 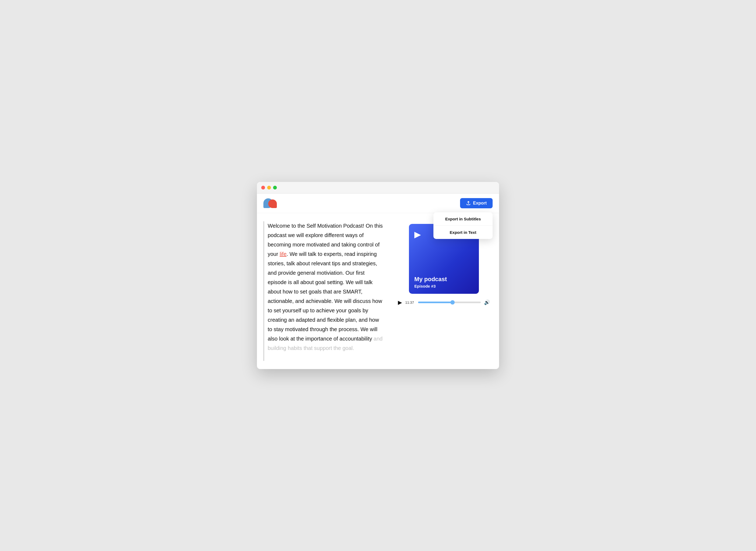 I want to click on close-button, so click(x=263, y=187).